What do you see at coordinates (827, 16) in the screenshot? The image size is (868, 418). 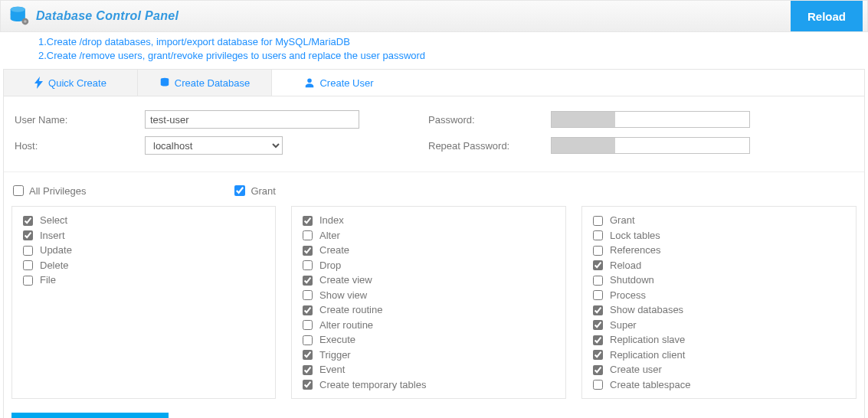 I see `reload-button: Reload` at bounding box center [827, 16].